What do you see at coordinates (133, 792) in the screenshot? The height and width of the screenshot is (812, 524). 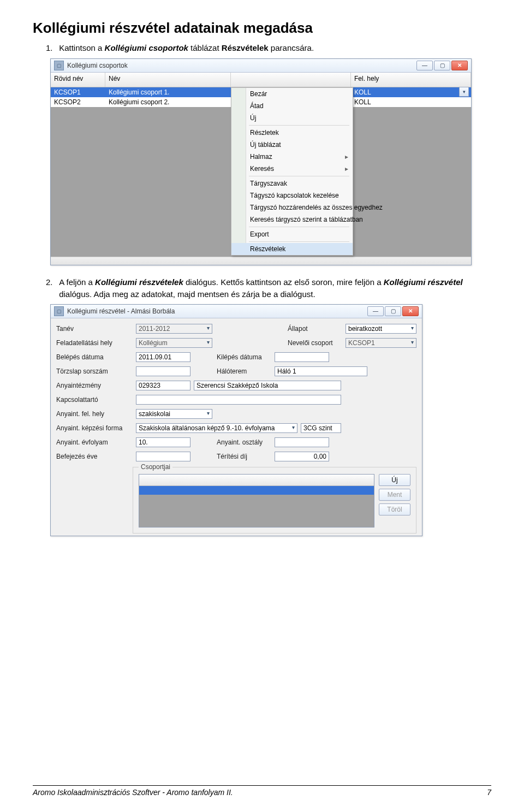 I see `footer-left: Aromo Iskolaadminisztrációs Szoftver - A…` at bounding box center [133, 792].